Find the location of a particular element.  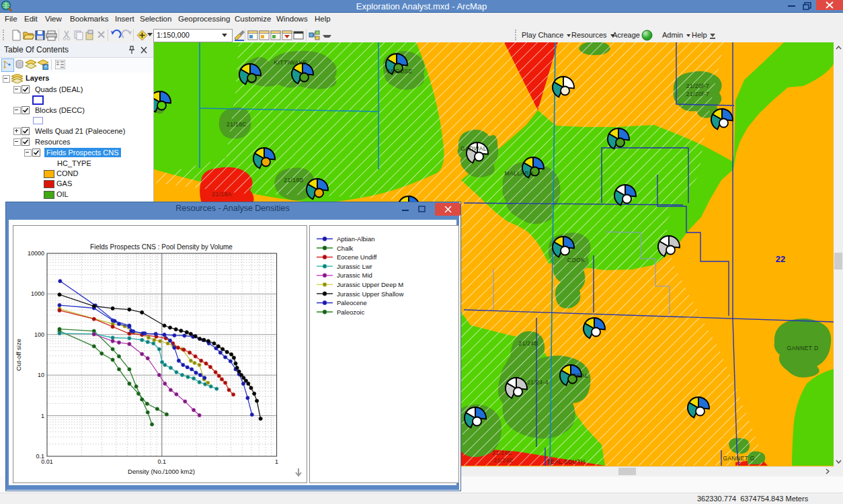

svg-text: 22 is located at coordinates (780, 259).